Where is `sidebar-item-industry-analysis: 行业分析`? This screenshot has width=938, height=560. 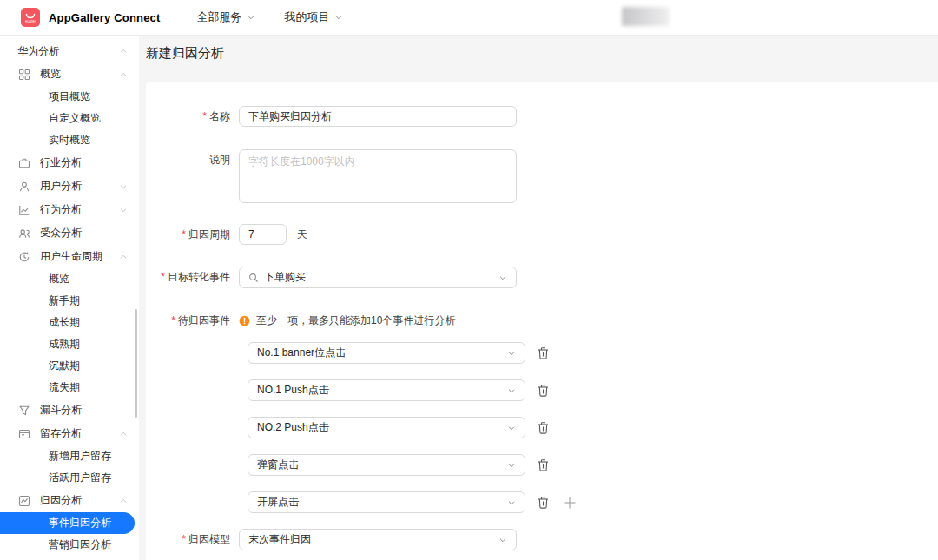
sidebar-item-industry-analysis: 行业分析 is located at coordinates (69, 163).